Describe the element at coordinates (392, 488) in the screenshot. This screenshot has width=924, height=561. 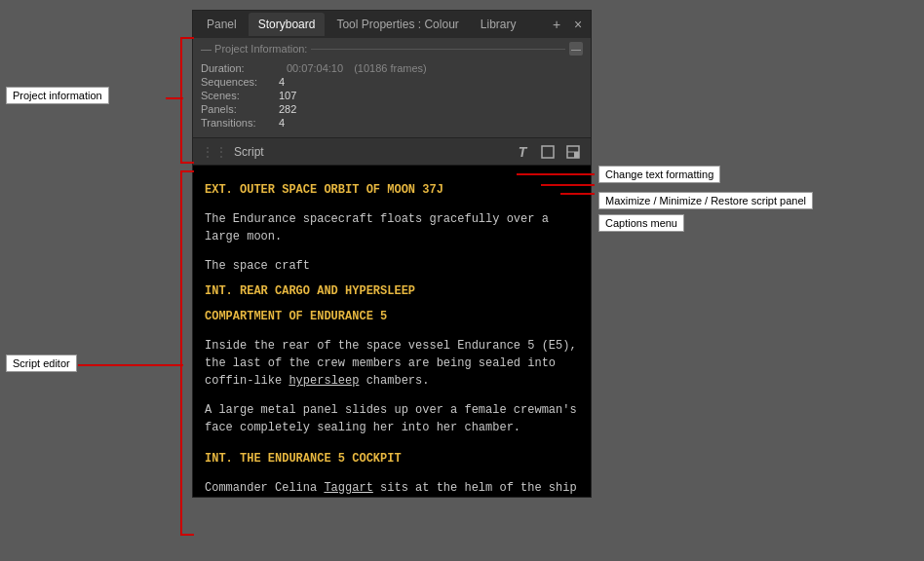
I see `script-line-action-5: Commander Celina Taggart sits at the hel…` at that location.